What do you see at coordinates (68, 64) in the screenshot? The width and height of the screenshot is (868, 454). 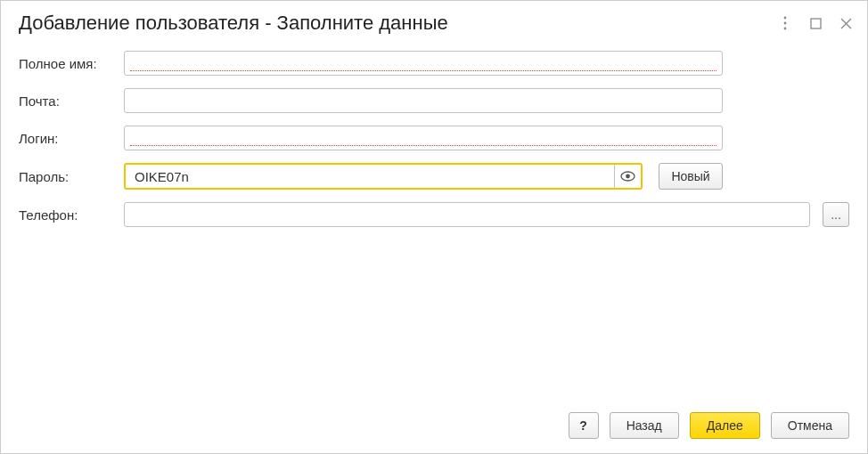 I see `label-full-name: Полное имя:` at bounding box center [68, 64].